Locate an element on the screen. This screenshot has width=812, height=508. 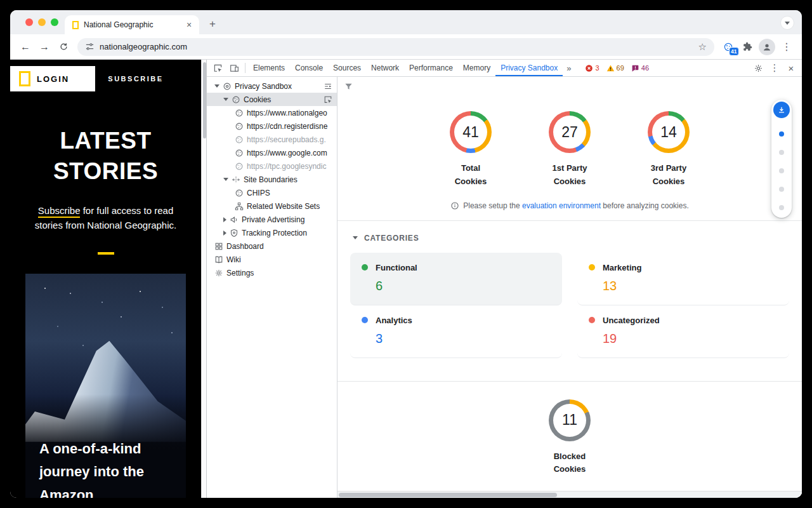
issue-icon is located at coordinates (636, 69).